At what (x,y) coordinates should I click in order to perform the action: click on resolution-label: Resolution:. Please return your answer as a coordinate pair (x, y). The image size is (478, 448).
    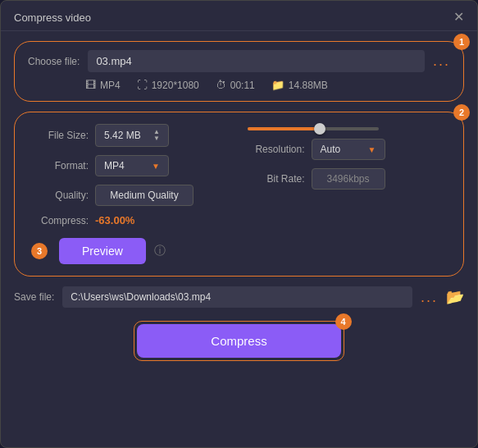
    Looking at the image, I should click on (276, 149).